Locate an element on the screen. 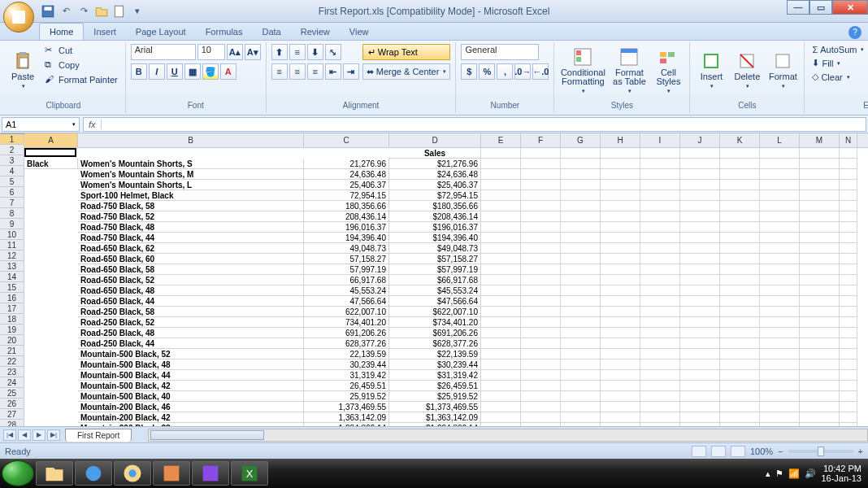  cell-J23 is located at coordinates (701, 386).